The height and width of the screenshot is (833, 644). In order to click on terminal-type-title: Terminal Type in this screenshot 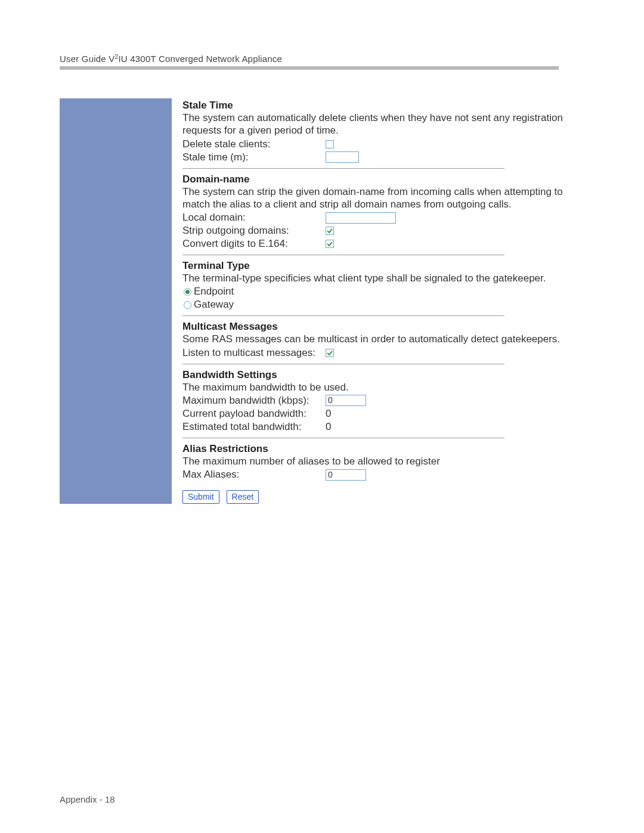, I will do `click(383, 265)`.